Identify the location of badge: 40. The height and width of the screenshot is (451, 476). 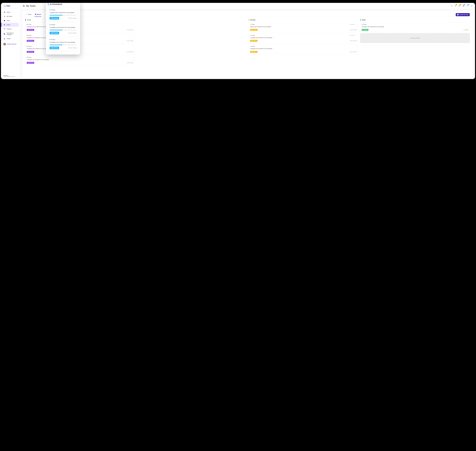
(457, 5).